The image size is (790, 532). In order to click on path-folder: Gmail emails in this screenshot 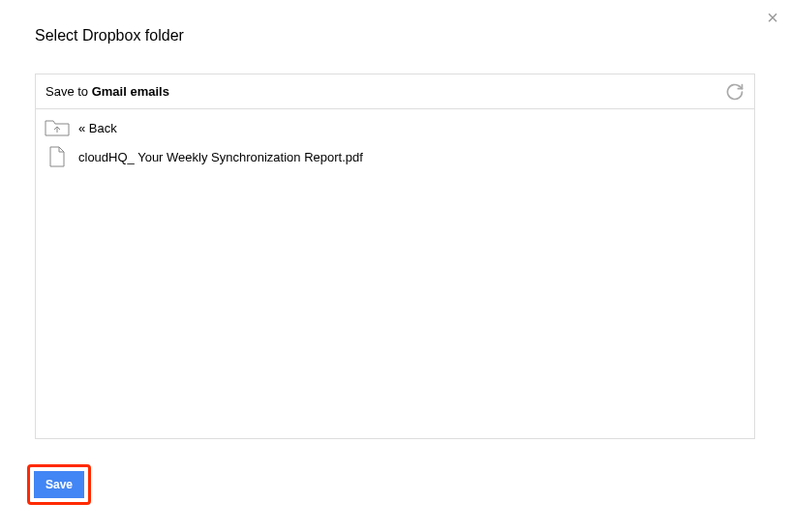, I will do `click(131, 91)`.